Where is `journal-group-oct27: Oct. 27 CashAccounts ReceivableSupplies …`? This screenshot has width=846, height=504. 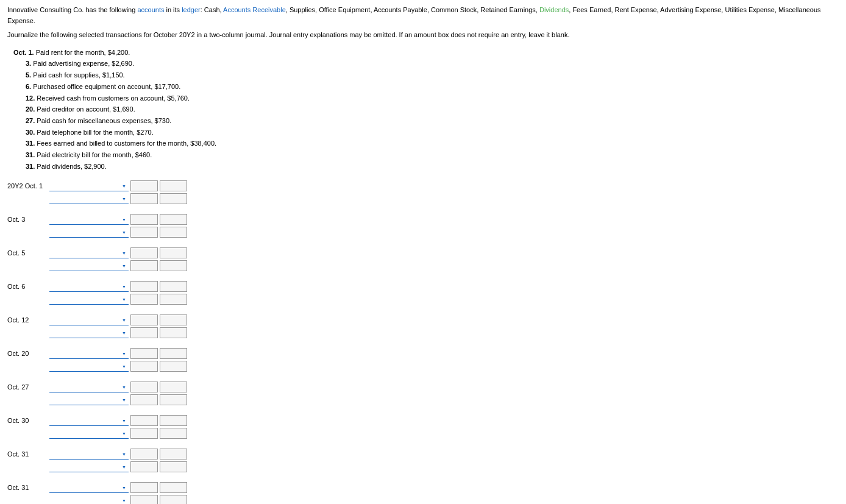
journal-group-oct27: Oct. 27 CashAccounts ReceivableSupplies … is located at coordinates (423, 394).